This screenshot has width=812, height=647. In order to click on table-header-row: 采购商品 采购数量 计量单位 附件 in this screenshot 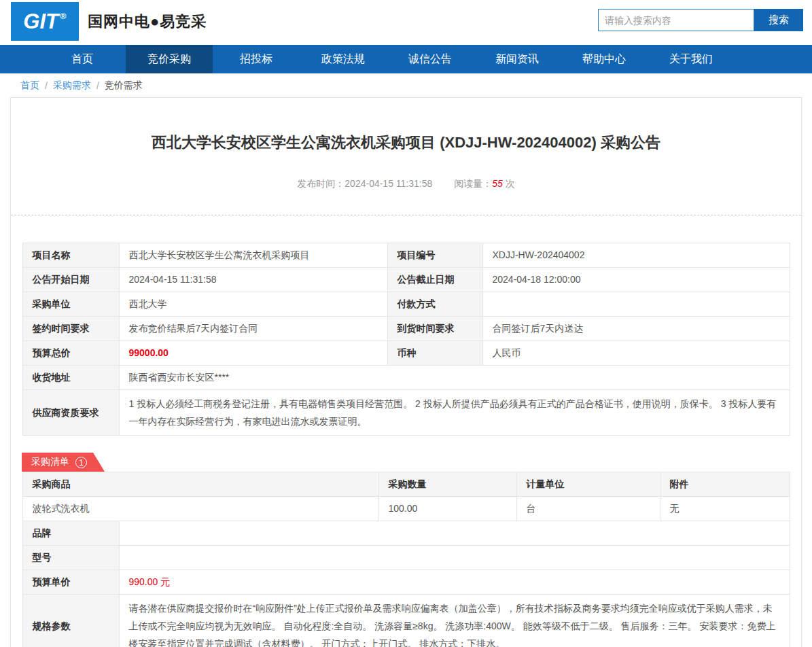, I will do `click(406, 485)`.